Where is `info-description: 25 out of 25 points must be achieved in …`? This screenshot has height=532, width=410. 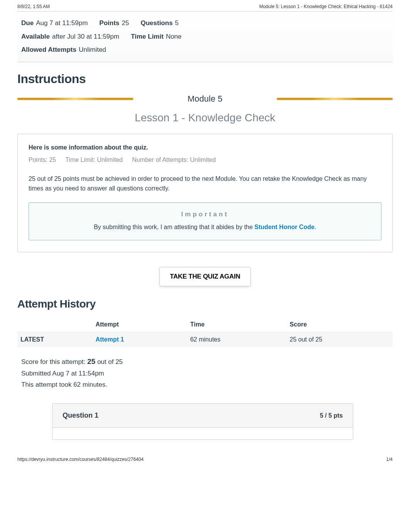 info-description: 25 out of 25 points must be achieved in … is located at coordinates (205, 184).